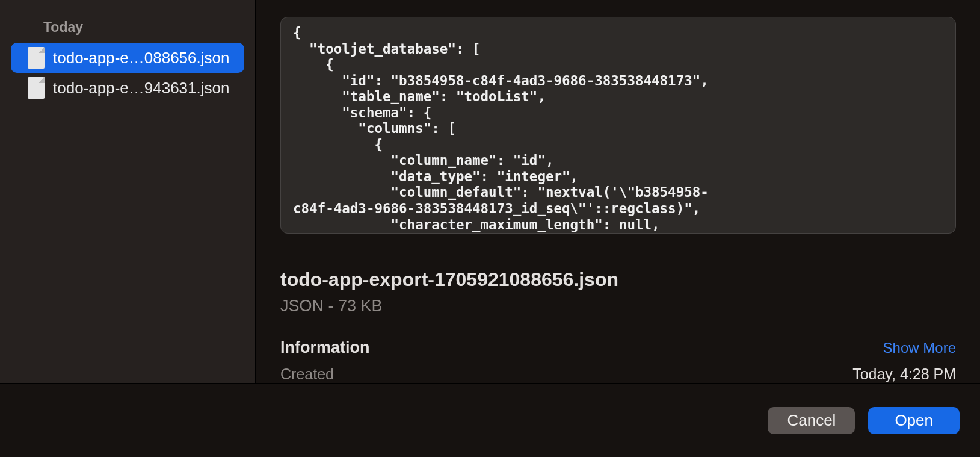 This screenshot has height=457, width=980. I want to click on file-meta: JSON - 73 KB, so click(618, 306).